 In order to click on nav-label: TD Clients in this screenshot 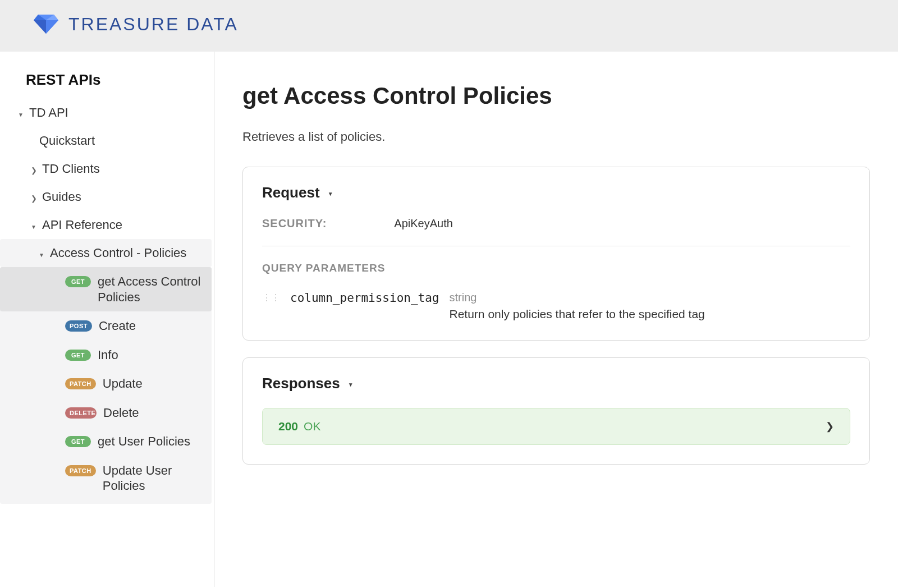, I will do `click(71, 169)`.